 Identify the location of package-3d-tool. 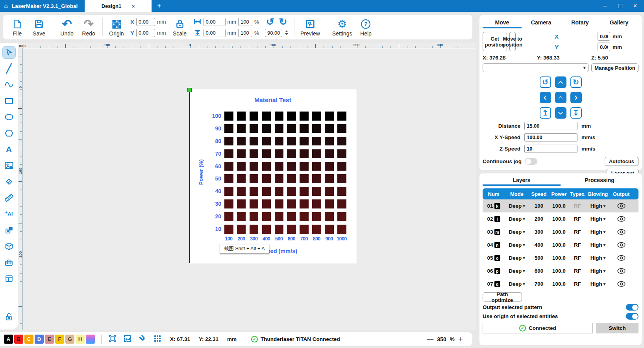
(9, 246).